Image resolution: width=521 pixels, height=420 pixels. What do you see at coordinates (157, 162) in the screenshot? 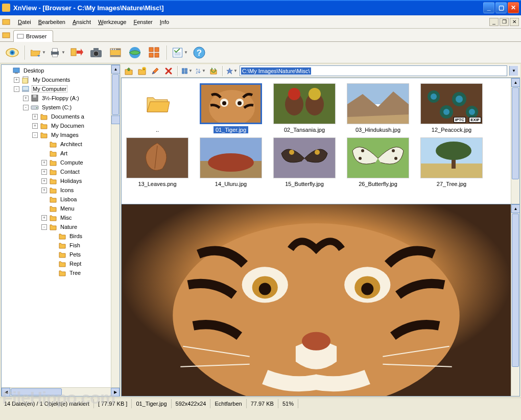
I see `thumbnail-item: 13_Leaves.png` at bounding box center [157, 162].